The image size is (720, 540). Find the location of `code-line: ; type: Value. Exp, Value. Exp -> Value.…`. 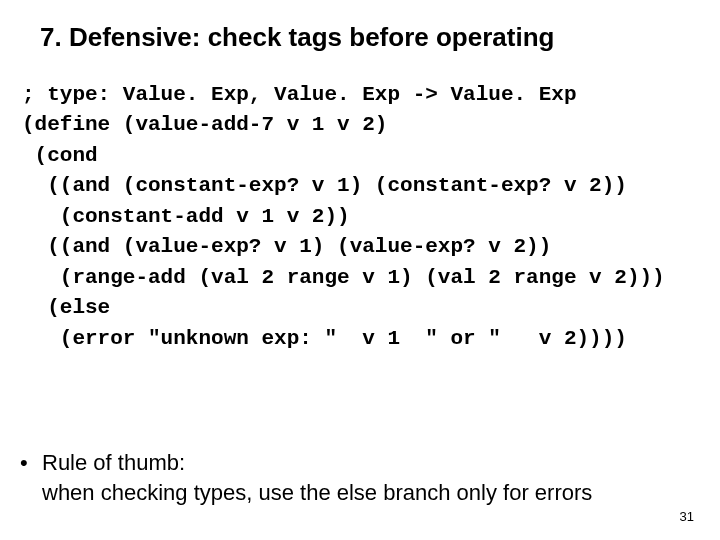

code-line: ; type: Value. Exp, Value. Exp -> Value.… is located at coordinates (300, 94).